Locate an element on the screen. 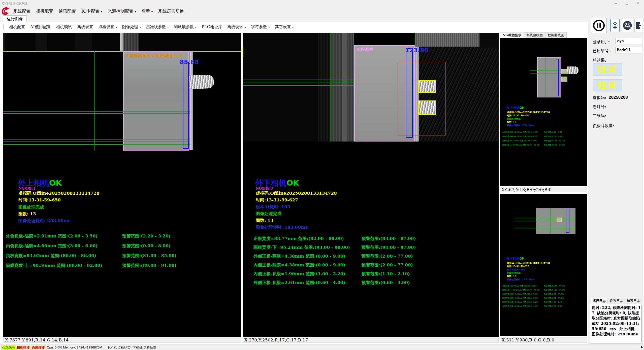 The width and height of the screenshot is (644, 350). user-group-button is located at coordinates (627, 25).